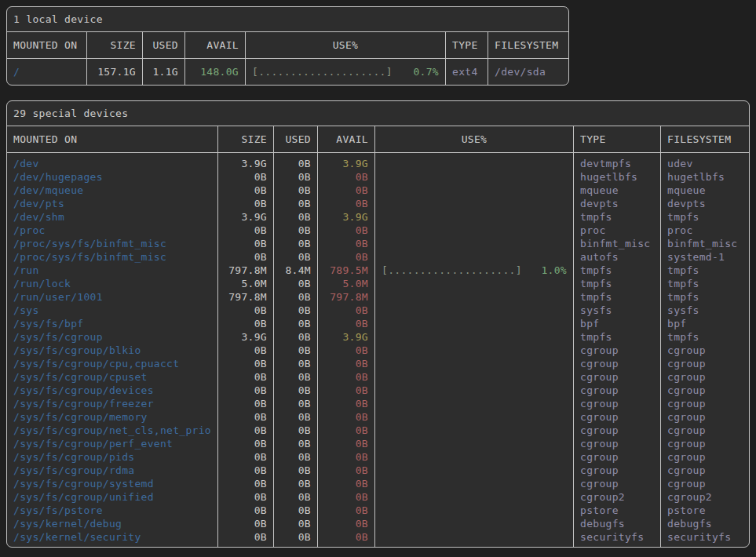 Image resolution: width=756 pixels, height=557 pixels. I want to click on local-devices-grid: MOUNTED ONSIZEUSEDAVAILUSE%TYPEFILESYSTE…, so click(287, 58).